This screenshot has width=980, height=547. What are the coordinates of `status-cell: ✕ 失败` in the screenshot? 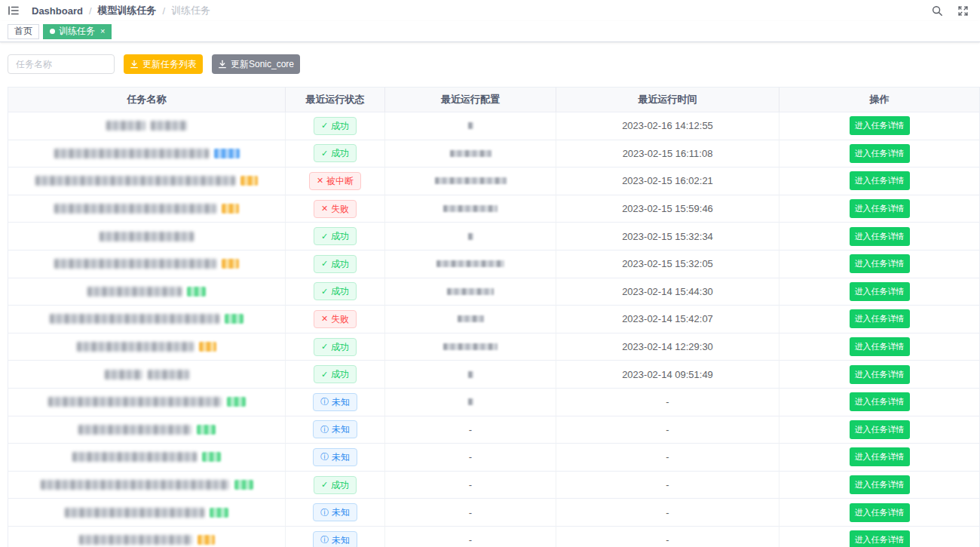 It's located at (335, 320).